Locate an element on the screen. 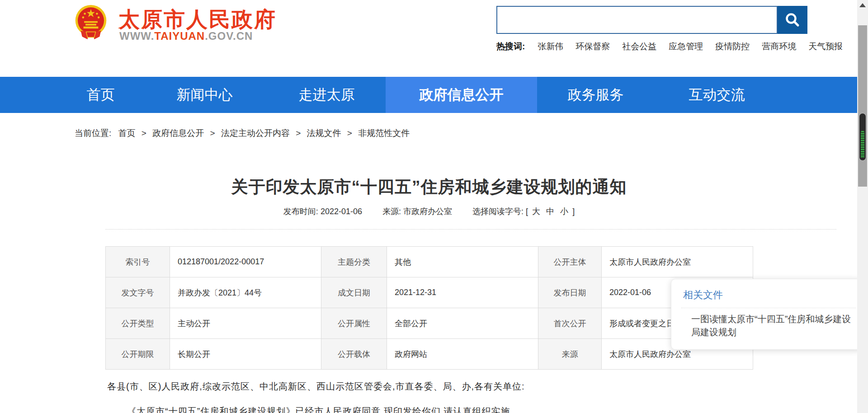  info-label: 公开类型 is located at coordinates (138, 324).